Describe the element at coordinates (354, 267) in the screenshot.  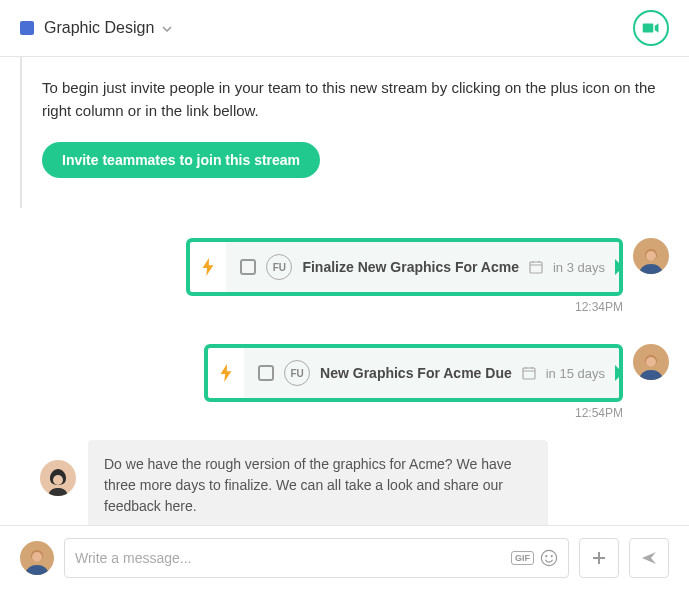
I see `message-task-1: FU Finalize New Graphics For Acme in 3 d…` at that location.